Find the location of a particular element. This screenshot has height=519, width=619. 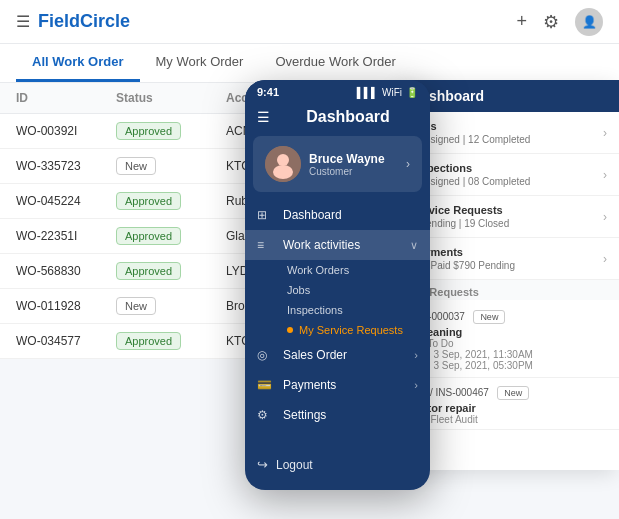

phone-dashboard-title: Dashboard is located at coordinates (348, 117).